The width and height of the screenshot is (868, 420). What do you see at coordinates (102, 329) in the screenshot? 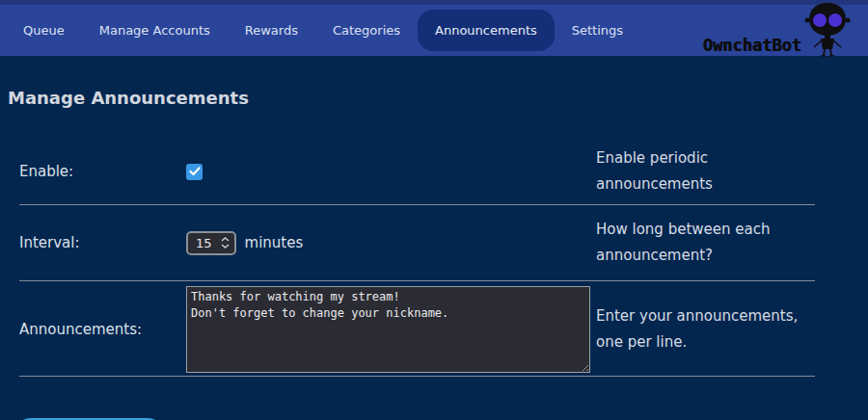
I see `announcements-label: Announcements:` at bounding box center [102, 329].